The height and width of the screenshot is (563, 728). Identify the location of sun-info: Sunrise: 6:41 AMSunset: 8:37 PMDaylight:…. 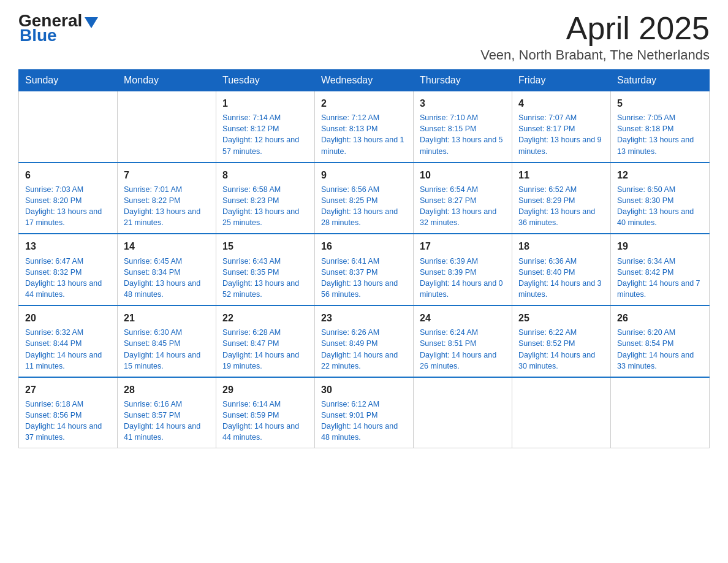
(364, 278).